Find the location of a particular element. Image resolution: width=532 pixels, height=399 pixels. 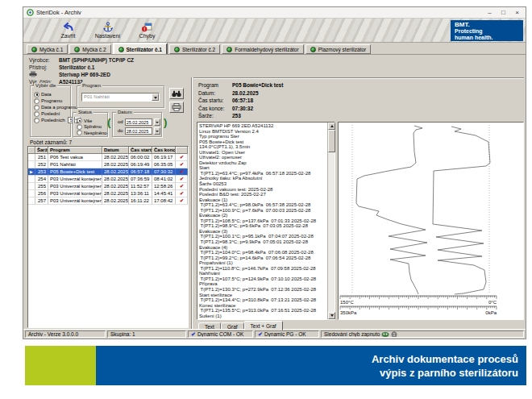

panel-divider-horizontal is located at coordinates (359, 78).